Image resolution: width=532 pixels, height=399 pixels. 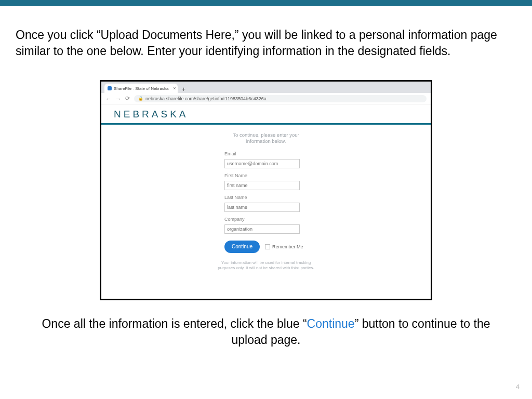 What do you see at coordinates (266, 263) in the screenshot?
I see `disclaimer-line1: Your information will be used for intern…` at bounding box center [266, 263].